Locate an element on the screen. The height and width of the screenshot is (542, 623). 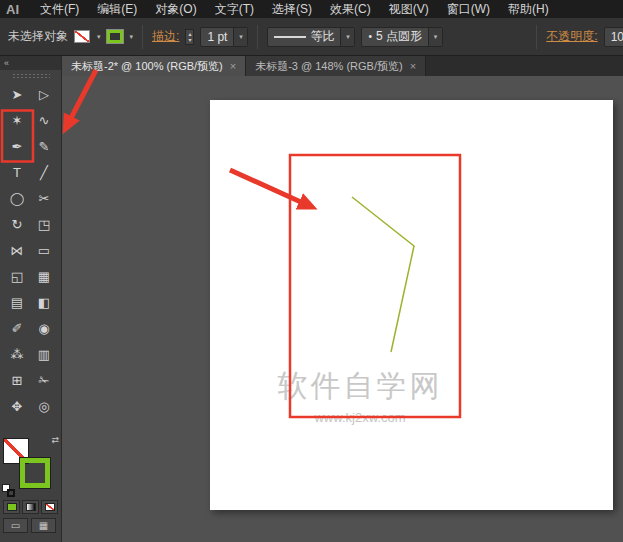
draw-mode-button: ▭ is located at coordinates (16, 526).